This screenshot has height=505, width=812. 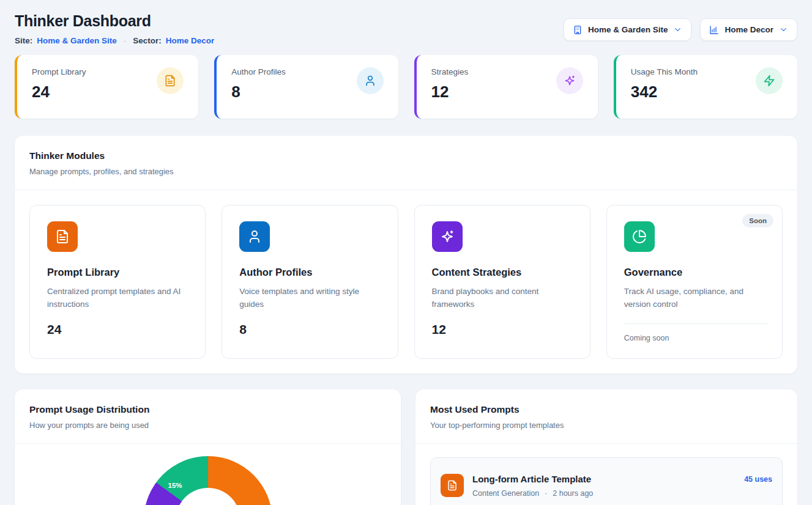 I want to click on module-count: 12, so click(x=504, y=330).